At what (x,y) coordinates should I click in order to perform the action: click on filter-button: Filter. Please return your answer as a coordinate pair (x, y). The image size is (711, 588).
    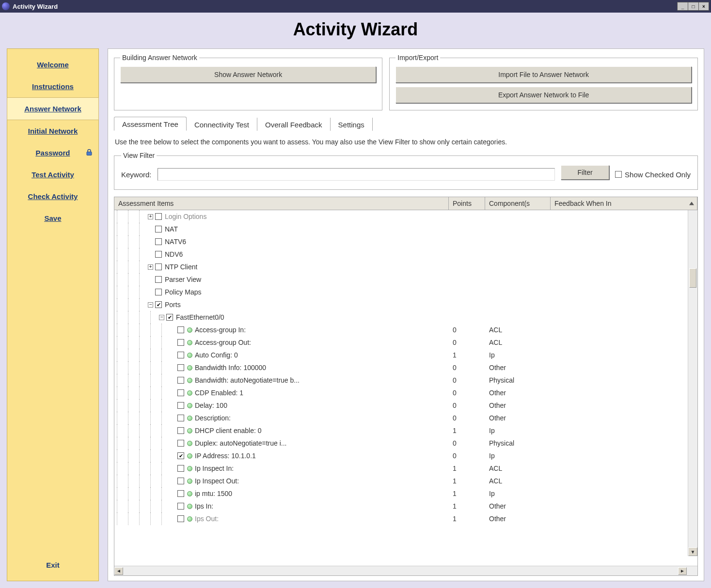
    Looking at the image, I should click on (585, 172).